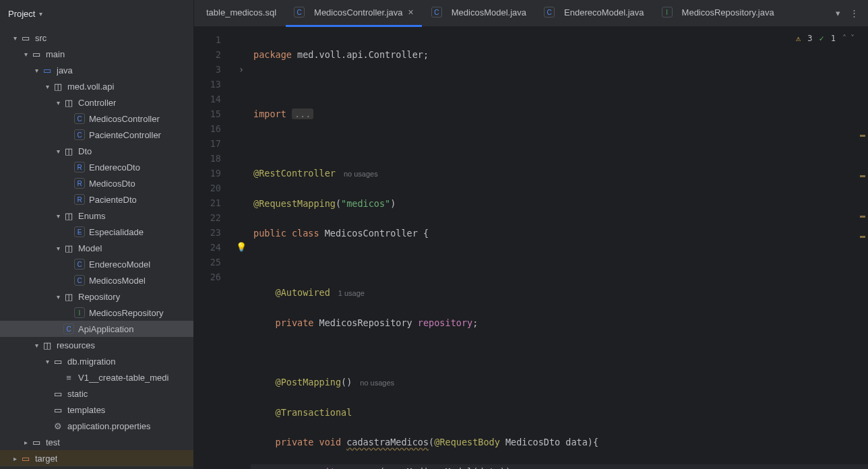 Image resolution: width=868 pixels, height=469 pixels. Describe the element at coordinates (208, 99) in the screenshot. I see `line-number: 14` at that location.